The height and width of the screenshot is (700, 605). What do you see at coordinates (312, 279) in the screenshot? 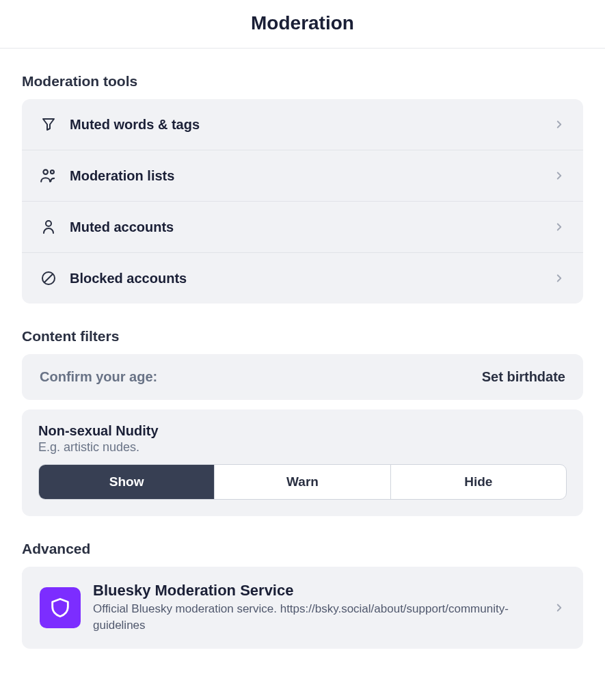
I see `row-label: Blocked accounts` at bounding box center [312, 279].